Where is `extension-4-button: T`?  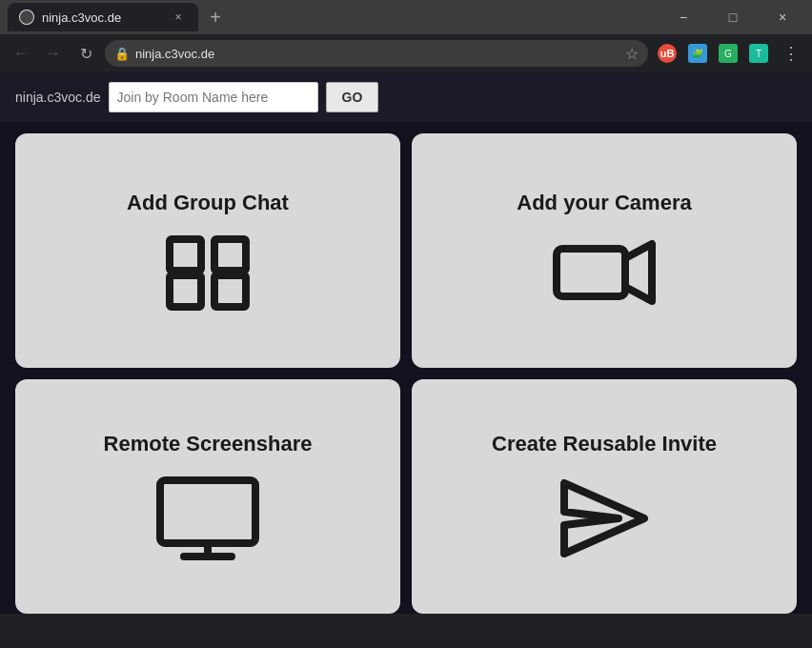
extension-4-button: T is located at coordinates (759, 53).